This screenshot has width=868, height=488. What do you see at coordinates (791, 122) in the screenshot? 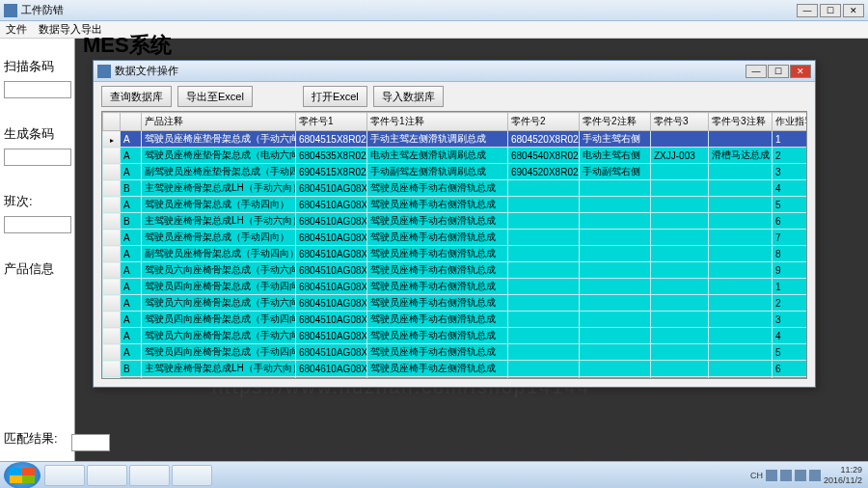
I see `column-header: 作业指导书` at bounding box center [791, 122].